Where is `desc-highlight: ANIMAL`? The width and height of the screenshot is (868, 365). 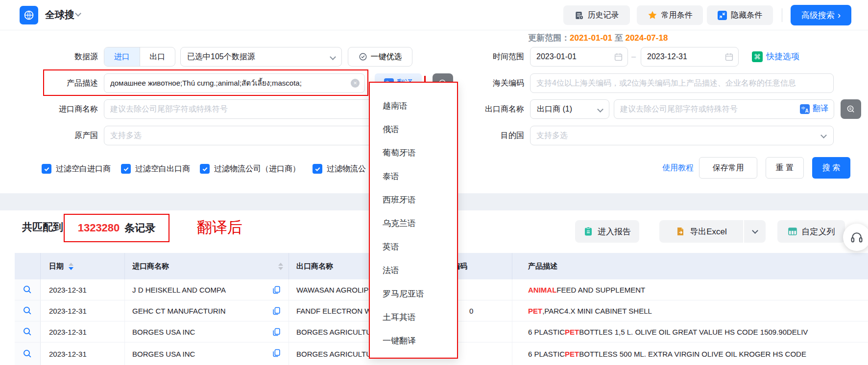
desc-highlight: ANIMAL is located at coordinates (542, 290).